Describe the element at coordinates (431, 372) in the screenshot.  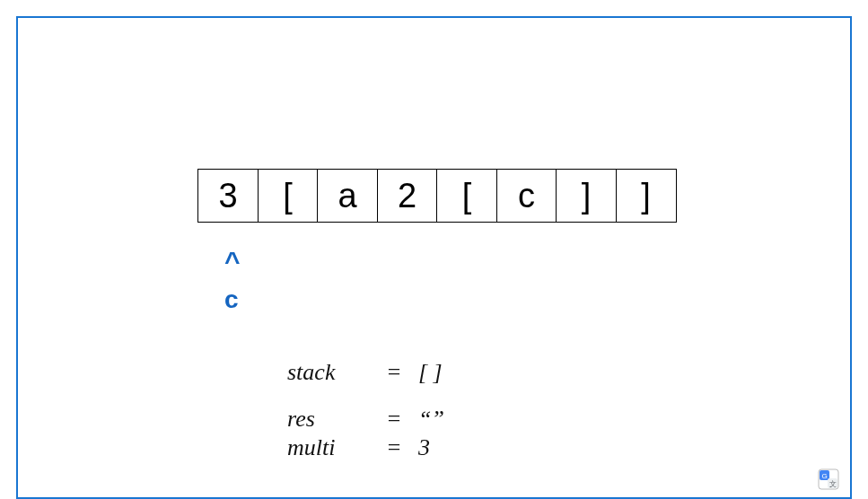
I see `var-val-stack: [ ]` at that location.